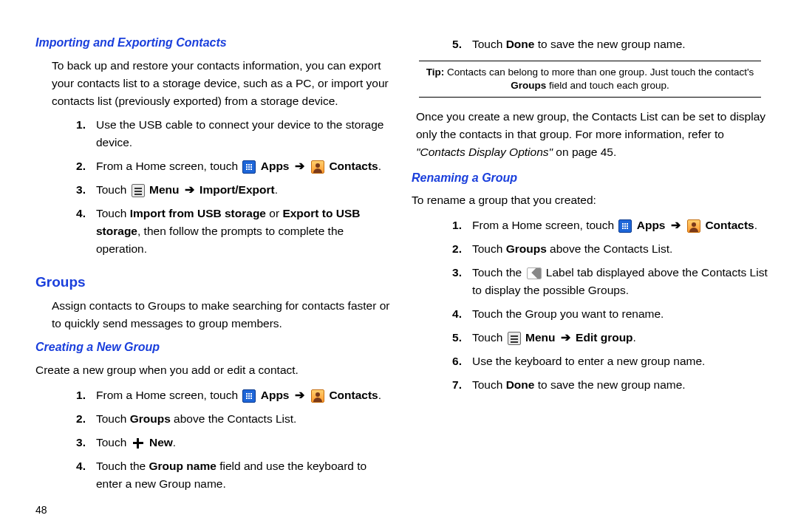 The image size is (798, 532). What do you see at coordinates (214, 443) in the screenshot?
I see `step-3: 3. Touch New.` at bounding box center [214, 443].